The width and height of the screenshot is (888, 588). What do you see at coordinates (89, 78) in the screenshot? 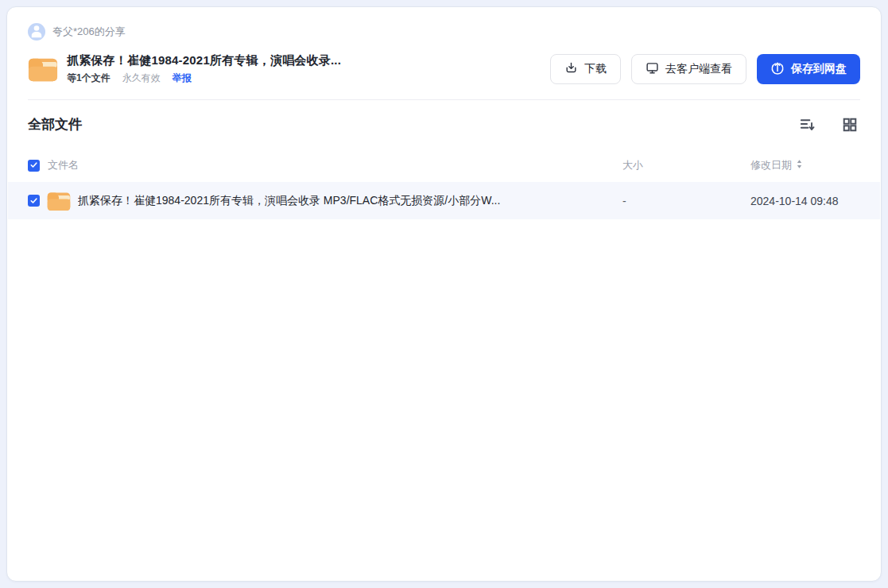
I see `file-count: 等1个文件` at bounding box center [89, 78].